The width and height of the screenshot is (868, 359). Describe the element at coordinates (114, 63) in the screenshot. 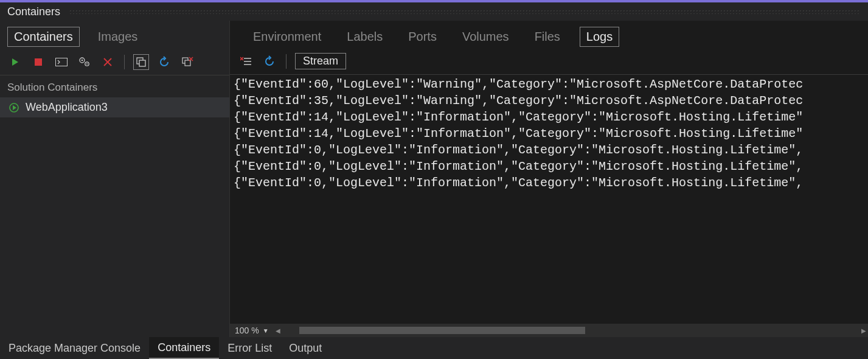

I see `left-toolbar` at that location.